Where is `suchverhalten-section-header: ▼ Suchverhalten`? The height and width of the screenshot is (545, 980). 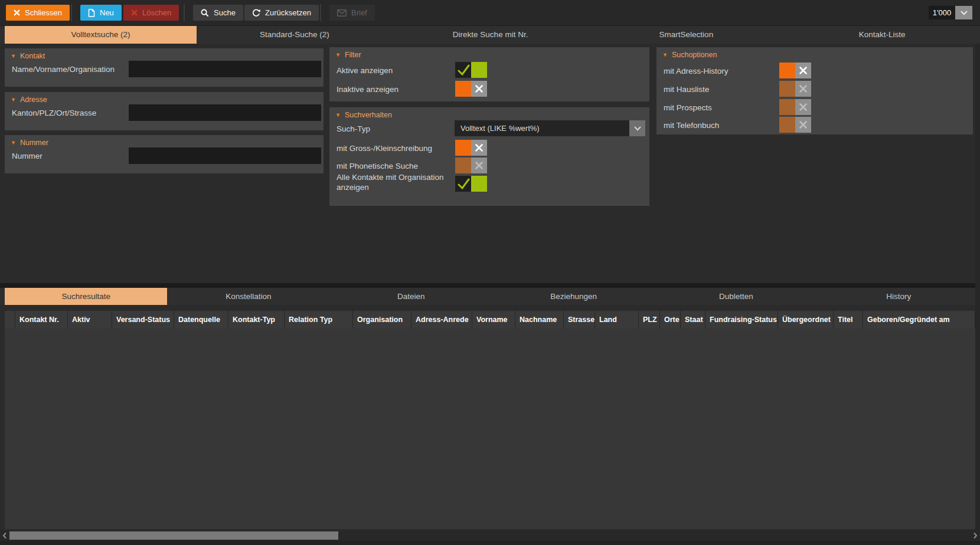
suchverhalten-section-header: ▼ Suchverhalten is located at coordinates (364, 115).